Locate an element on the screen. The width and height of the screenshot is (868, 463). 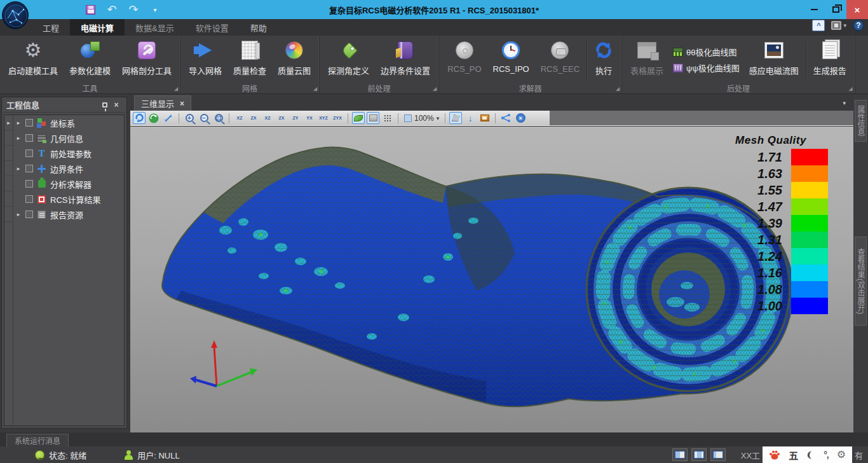
smooth-shading-button is located at coordinates (358, 118).